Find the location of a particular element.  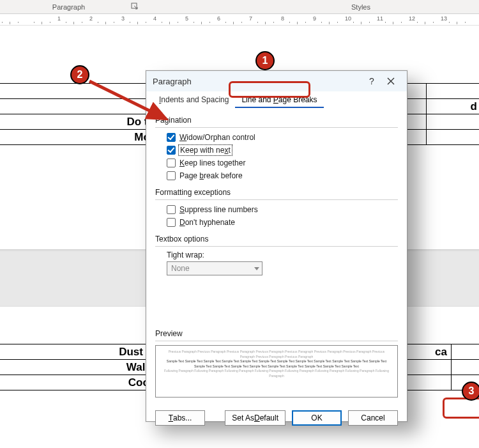

ruler-number: 4 is located at coordinates (155, 19).